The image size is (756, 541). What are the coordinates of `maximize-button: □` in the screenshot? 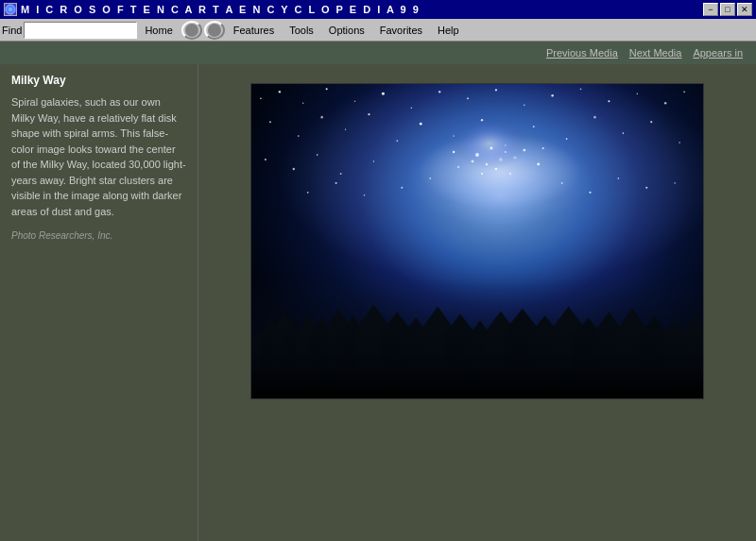 It's located at (728, 9).